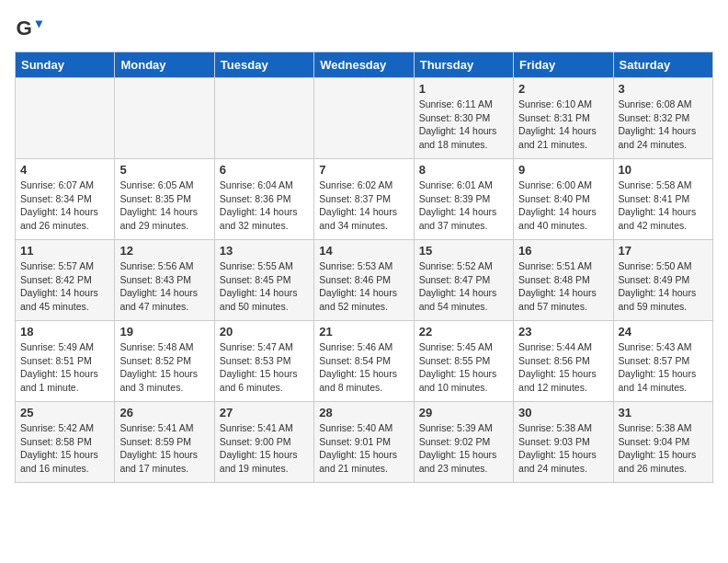 The image size is (728, 563). I want to click on calendar-cell: 27Sunrise: 5:41 AM Sunset: 9:00 PM Dayli…, so click(264, 442).